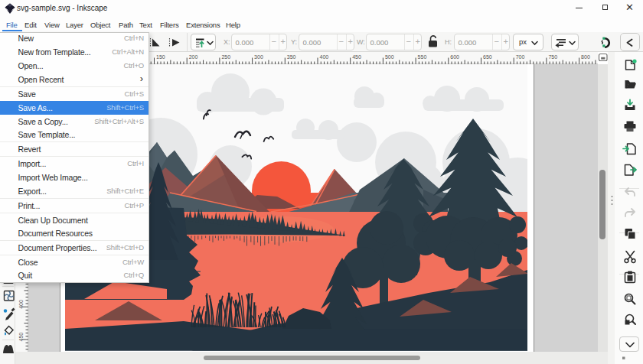 This screenshot has height=364, width=643. Describe the element at coordinates (161, 57) in the screenshot. I see `svg-text: 150` at that location.